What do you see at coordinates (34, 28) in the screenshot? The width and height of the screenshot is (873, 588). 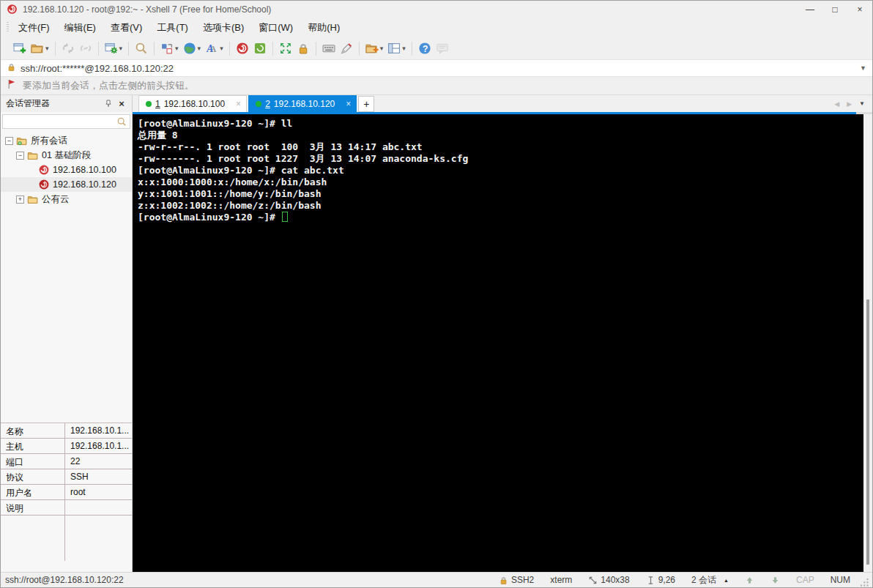 I see `menu-item: 文件(F)` at bounding box center [34, 28].